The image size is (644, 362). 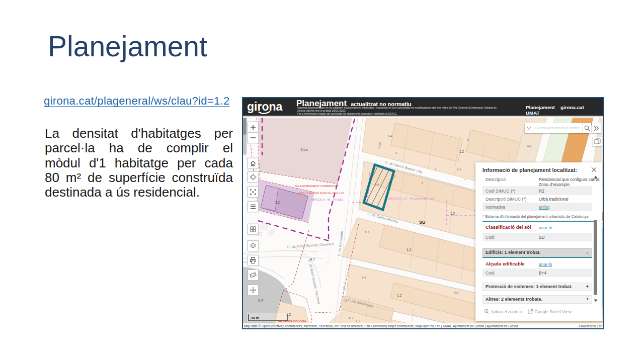 I want to click on svg-text: MPGOU n. 17 - PA Desembre 103, so click(x=412, y=199).